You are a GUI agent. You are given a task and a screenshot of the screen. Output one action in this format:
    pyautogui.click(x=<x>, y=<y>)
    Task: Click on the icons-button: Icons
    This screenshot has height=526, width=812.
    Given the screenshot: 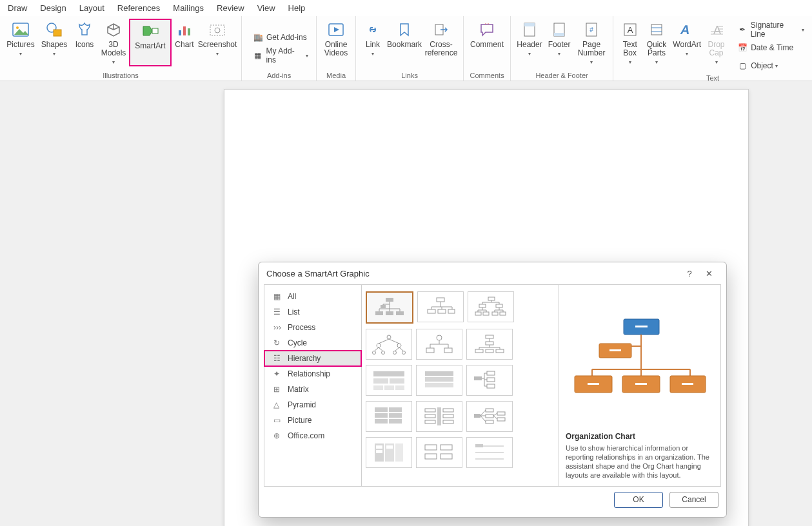 What is the action you would take?
    pyautogui.click(x=84, y=34)
    